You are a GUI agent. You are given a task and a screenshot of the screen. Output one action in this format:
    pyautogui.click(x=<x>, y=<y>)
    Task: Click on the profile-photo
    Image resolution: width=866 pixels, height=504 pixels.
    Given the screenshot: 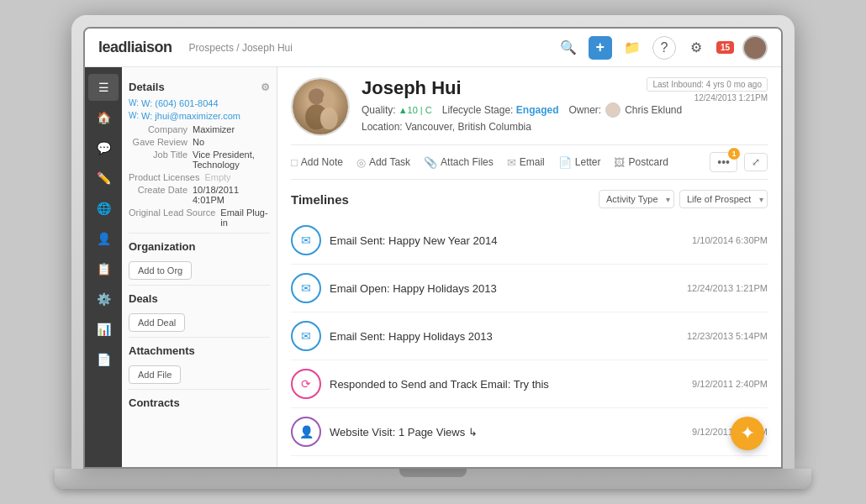 What is the action you would take?
    pyautogui.click(x=320, y=107)
    